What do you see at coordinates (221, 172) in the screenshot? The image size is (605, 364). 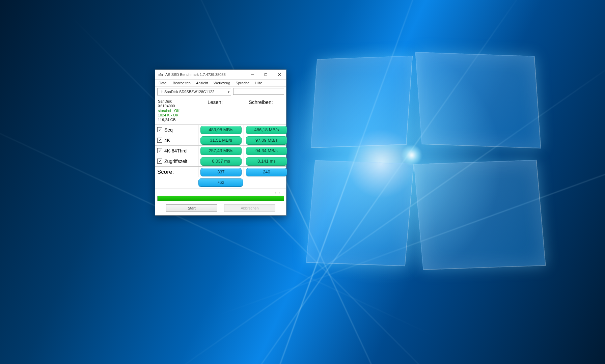 I see `score-read-cell: 337` at bounding box center [221, 172].